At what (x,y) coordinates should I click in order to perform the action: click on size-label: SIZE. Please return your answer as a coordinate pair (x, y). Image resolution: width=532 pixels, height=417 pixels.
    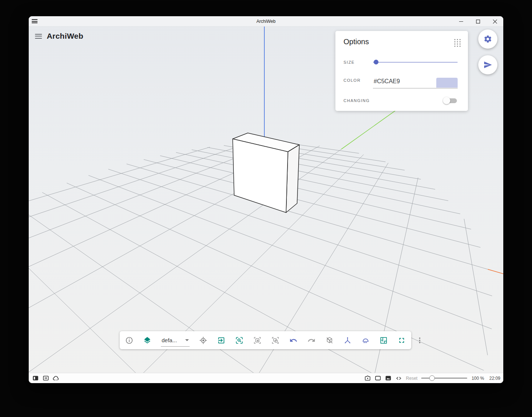
    Looking at the image, I should click on (358, 62).